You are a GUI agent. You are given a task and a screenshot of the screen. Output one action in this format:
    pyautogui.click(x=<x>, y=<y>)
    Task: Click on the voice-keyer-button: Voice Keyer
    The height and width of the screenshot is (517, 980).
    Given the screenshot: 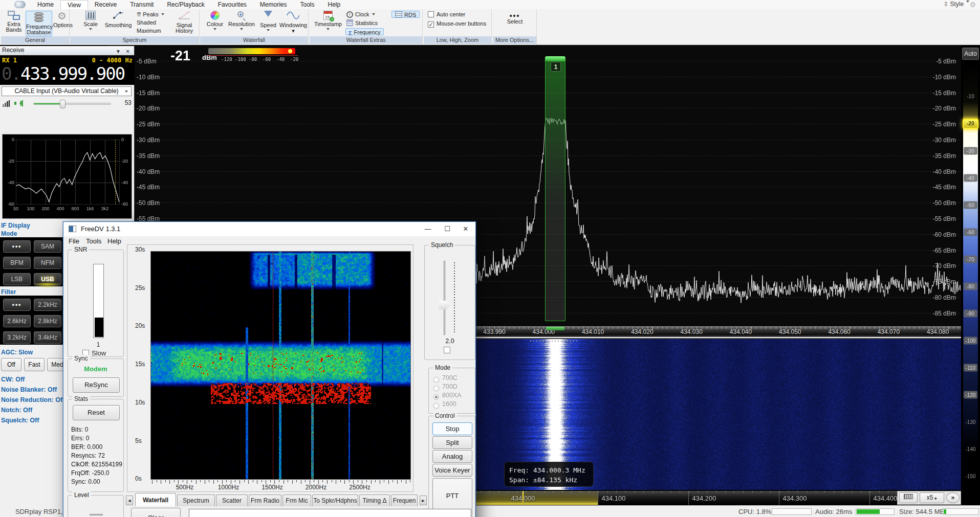 What is the action you would take?
    pyautogui.click(x=452, y=470)
    